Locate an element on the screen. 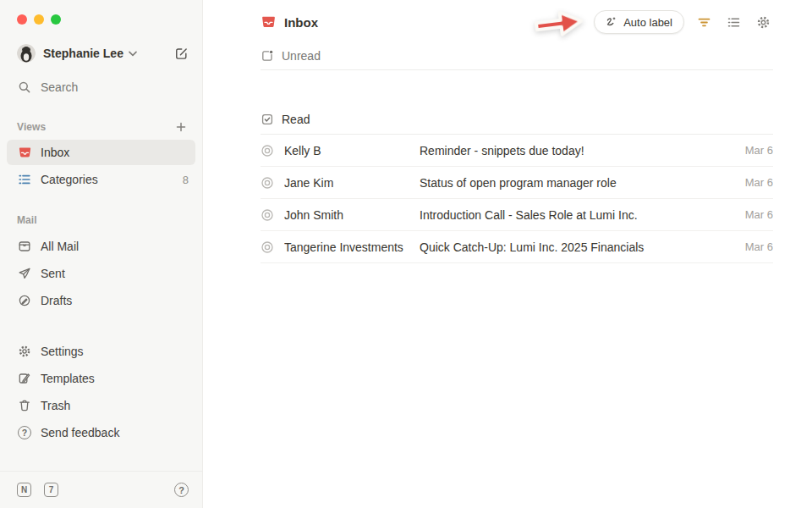 The image size is (812, 508). sidebar-item-send-feedback: ? Send feedback is located at coordinates (102, 433).